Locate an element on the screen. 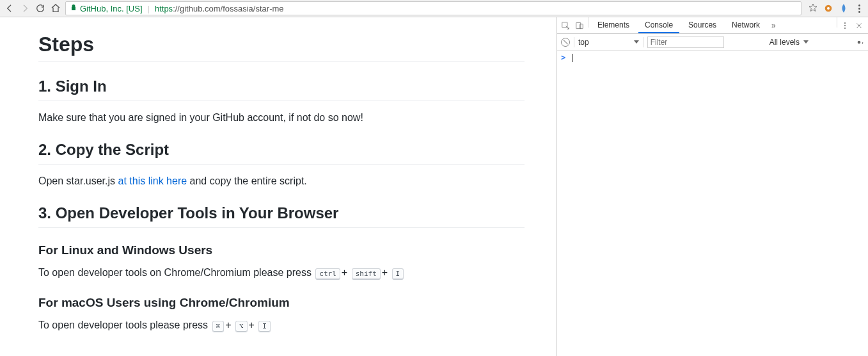  browser-menu-icon is located at coordinates (859, 9).